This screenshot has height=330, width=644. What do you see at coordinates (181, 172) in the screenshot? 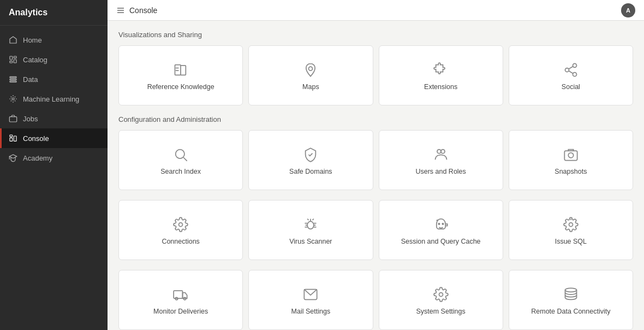
I see `card-label: Search Index` at bounding box center [181, 172].